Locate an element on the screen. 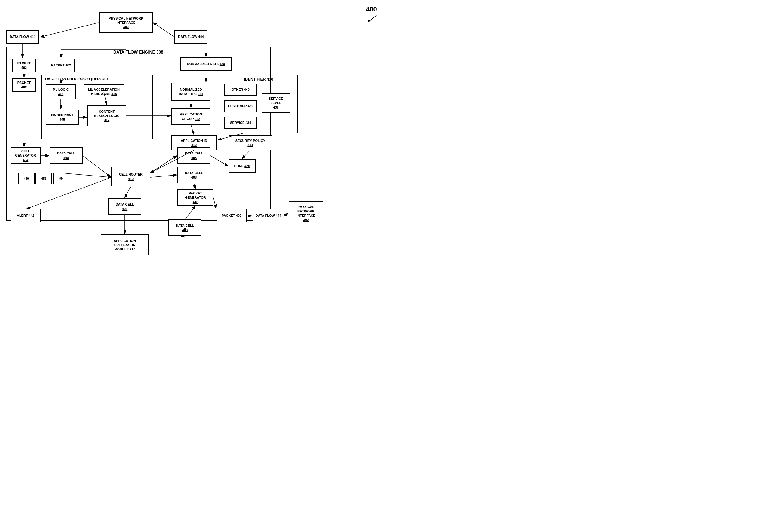  ml-logic-box: ML LOGIC314 is located at coordinates (61, 92).